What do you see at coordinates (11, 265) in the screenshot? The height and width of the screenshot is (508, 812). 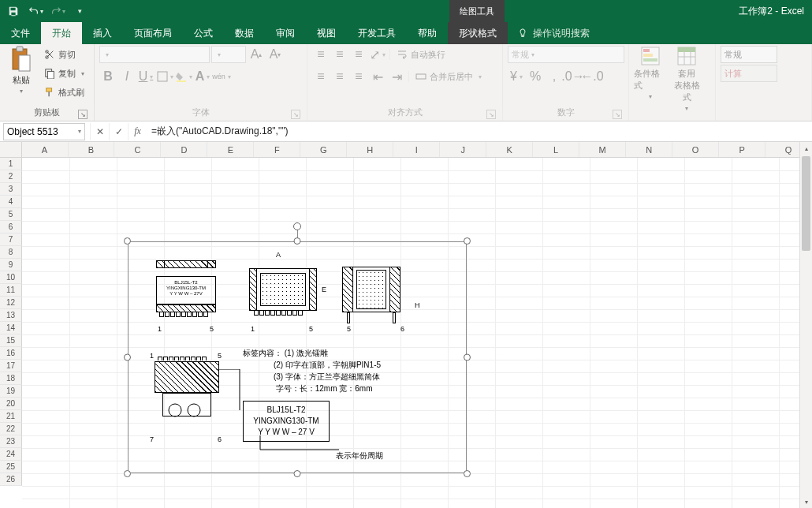 I see `row-header-9: 9` at bounding box center [11, 265].